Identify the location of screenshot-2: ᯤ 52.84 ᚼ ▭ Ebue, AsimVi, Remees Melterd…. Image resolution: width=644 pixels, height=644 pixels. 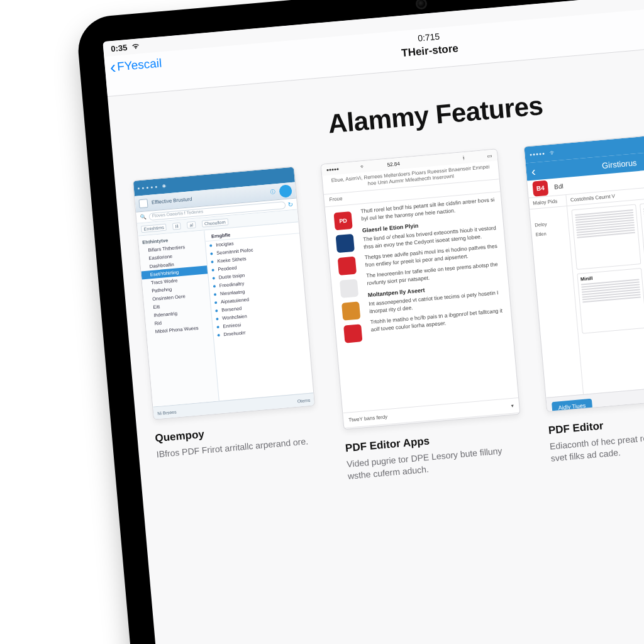
(421, 289).